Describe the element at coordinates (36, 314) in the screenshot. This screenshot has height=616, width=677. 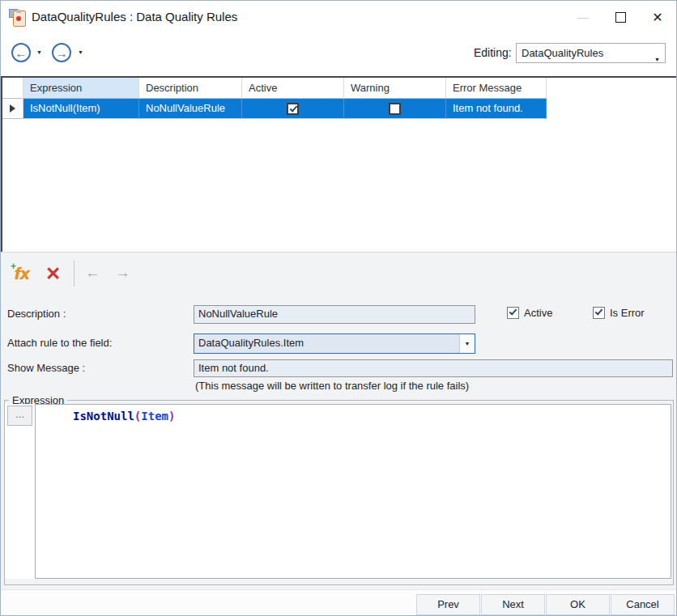
I see `description-label: Description :` at that location.